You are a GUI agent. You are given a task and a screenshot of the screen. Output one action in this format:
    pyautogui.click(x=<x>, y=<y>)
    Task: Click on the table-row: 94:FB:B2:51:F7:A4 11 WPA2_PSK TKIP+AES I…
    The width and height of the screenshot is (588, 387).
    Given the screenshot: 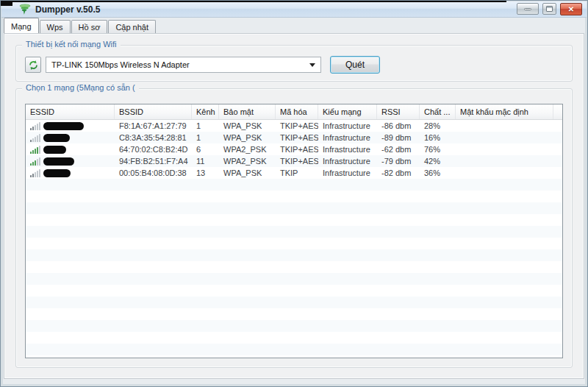 What is the action you would take?
    pyautogui.click(x=294, y=161)
    